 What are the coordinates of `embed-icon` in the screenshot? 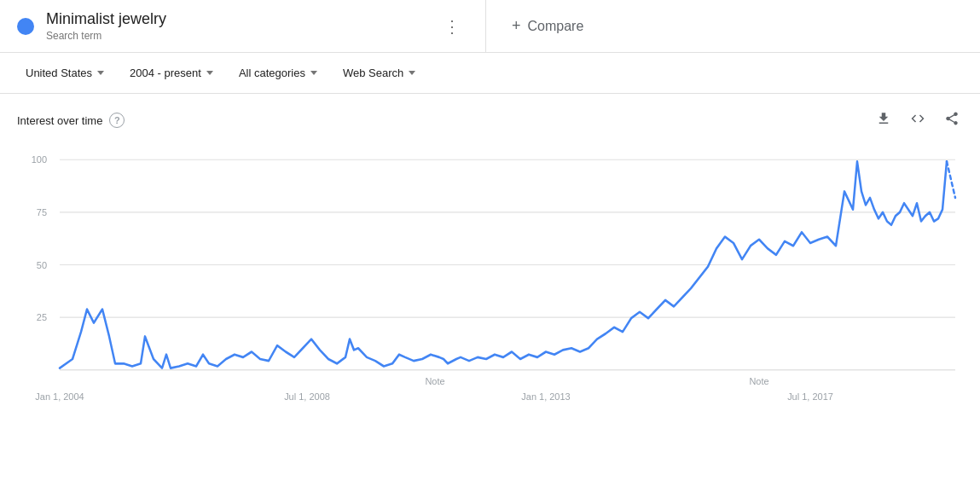 It's located at (918, 119).